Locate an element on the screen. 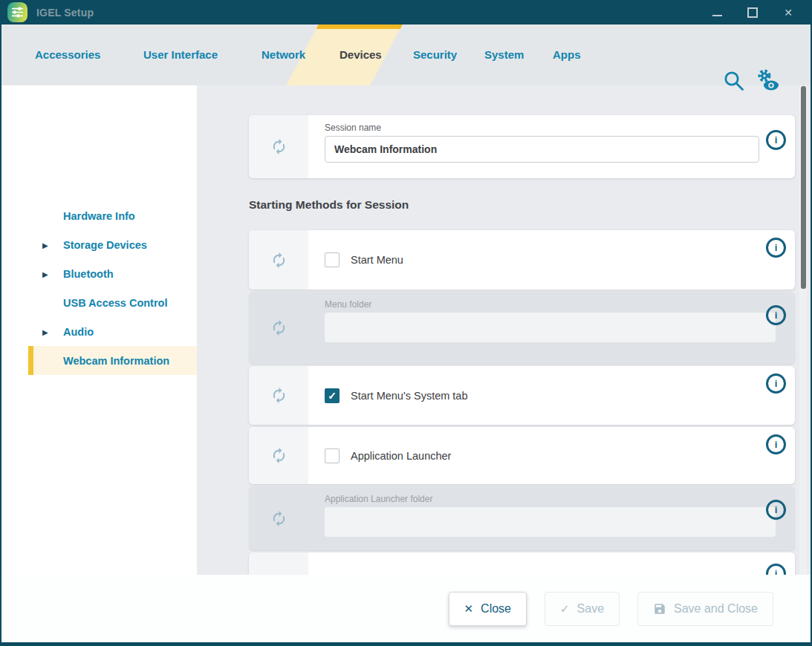 Image resolution: width=812 pixels, height=646 pixels. window-title: IGEL Setup is located at coordinates (65, 13).